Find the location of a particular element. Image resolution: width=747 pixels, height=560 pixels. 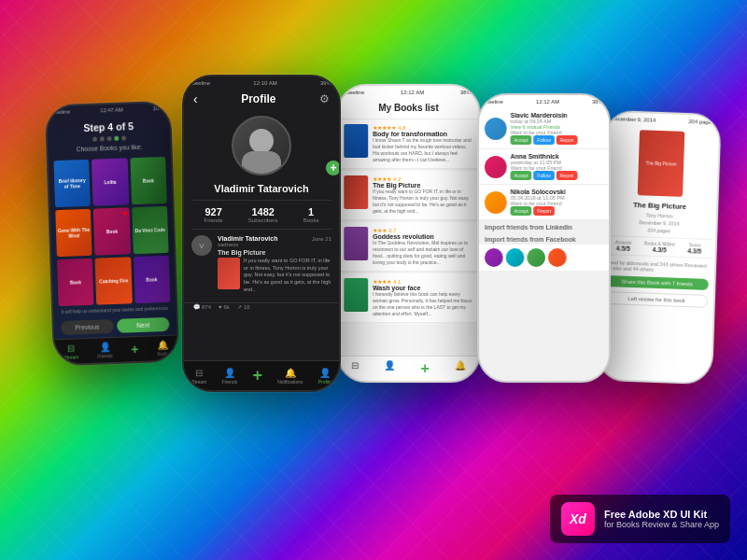

post-likes-action: ♥ 6k is located at coordinates (224, 306).